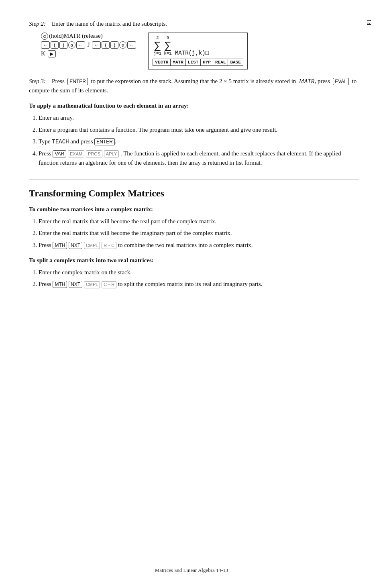 Image resolution: width=383 pixels, height=588 pixels. Describe the element at coordinates (37, 81) in the screenshot. I see `step3-label: Step 3:` at that location.